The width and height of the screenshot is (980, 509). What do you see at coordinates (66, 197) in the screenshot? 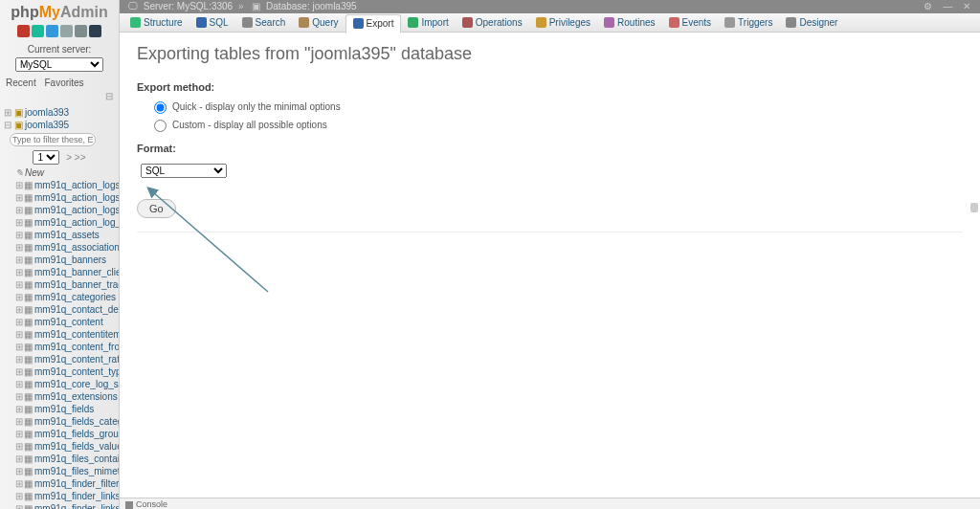
I see `table-item: ⊞▦mm91q_action_logs_exten` at bounding box center [66, 197].